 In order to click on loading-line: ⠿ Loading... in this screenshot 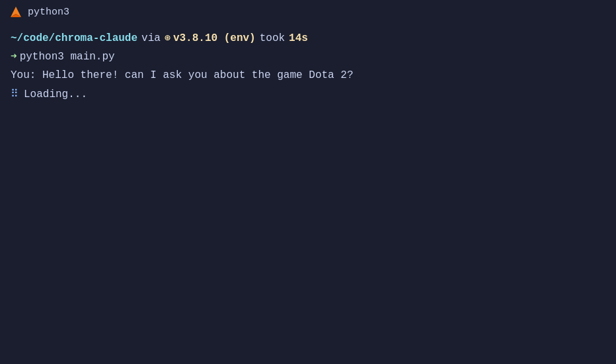, I will do `click(308, 95)`.